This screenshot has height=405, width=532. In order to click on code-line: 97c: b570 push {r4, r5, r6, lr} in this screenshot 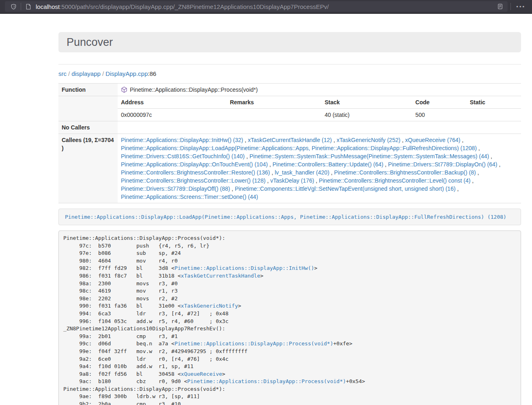, I will do `click(290, 246)`.